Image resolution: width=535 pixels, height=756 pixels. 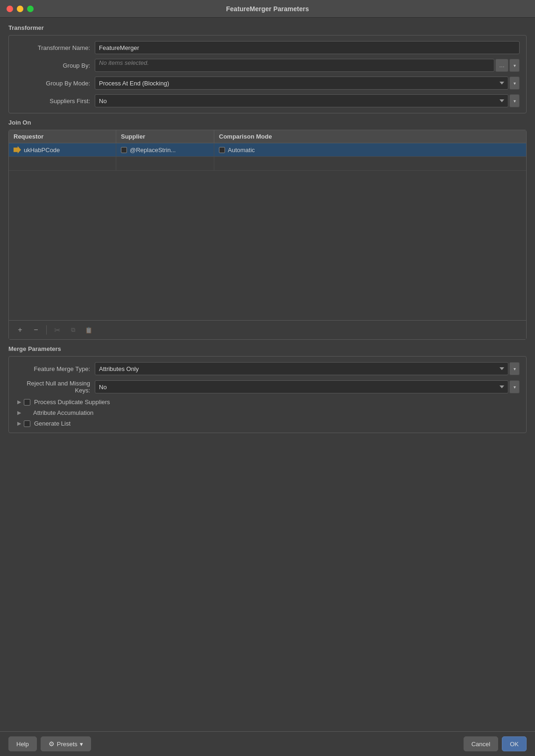 I want to click on feature-merge-type-arrow: ▾, so click(x=514, y=369).